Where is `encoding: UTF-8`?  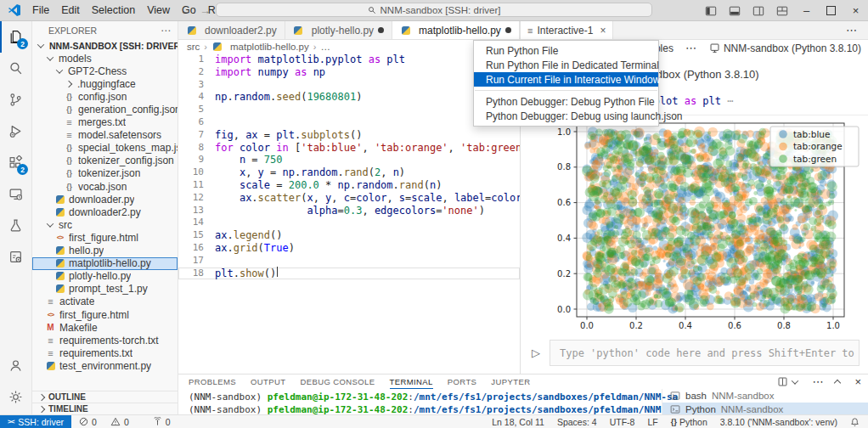 encoding: UTF-8 is located at coordinates (623, 422).